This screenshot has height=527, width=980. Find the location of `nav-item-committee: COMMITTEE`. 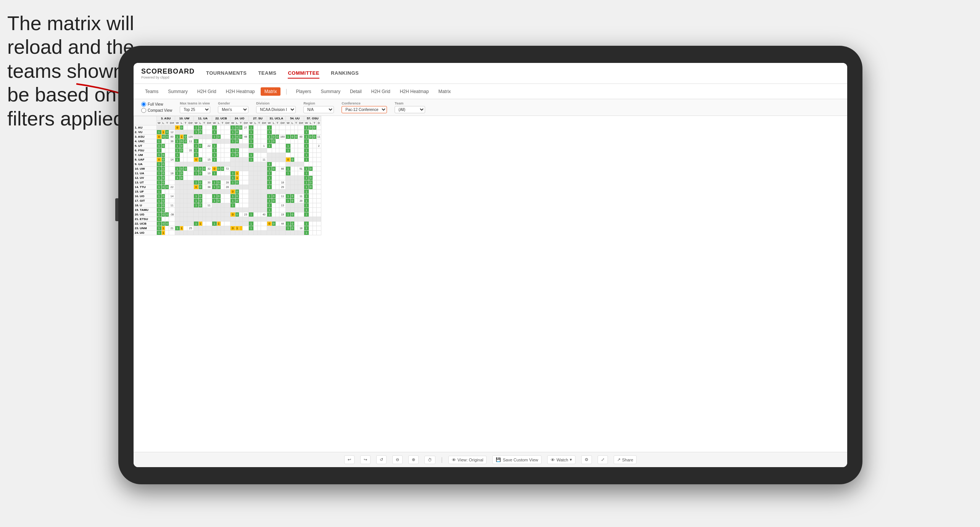

nav-item-committee: COMMITTEE is located at coordinates (304, 73).